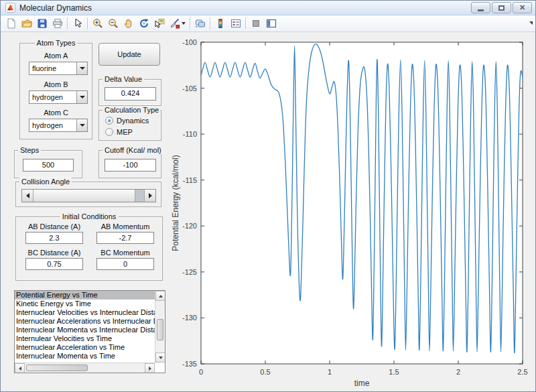  What do you see at coordinates (125, 238) in the screenshot?
I see `ab-momentum-field: -2.7` at bounding box center [125, 238].